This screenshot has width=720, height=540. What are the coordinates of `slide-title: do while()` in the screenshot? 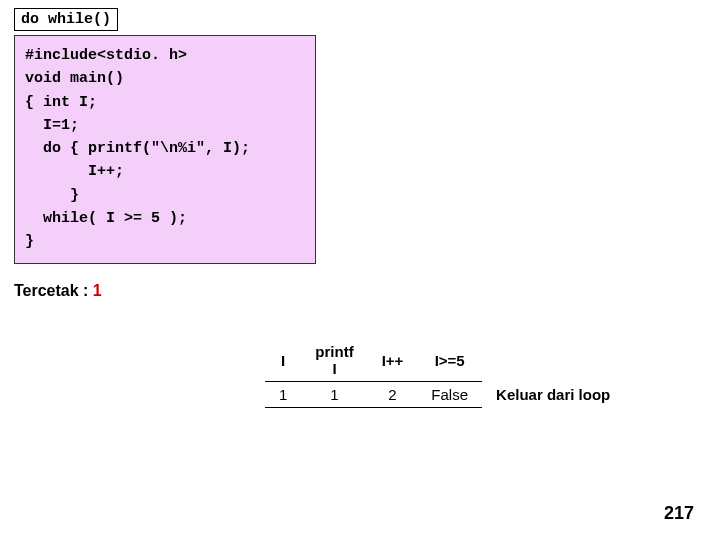 It's located at (66, 20).